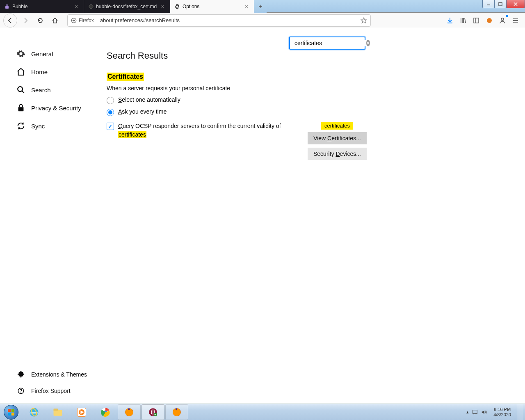 The height and width of the screenshot is (420, 525). What do you see at coordinates (212, 7) in the screenshot?
I see `browser-tab-options: Options ×` at bounding box center [212, 7].